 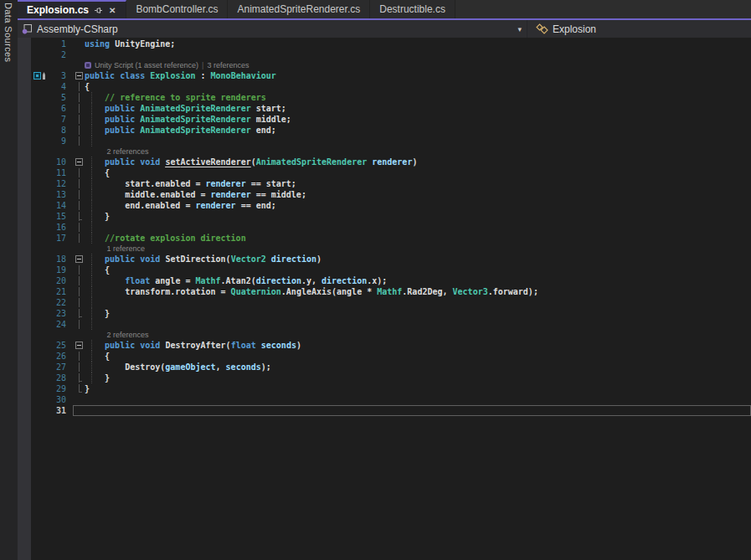 What do you see at coordinates (412, 44) in the screenshot?
I see `code-line: using UnityEngine;` at bounding box center [412, 44].